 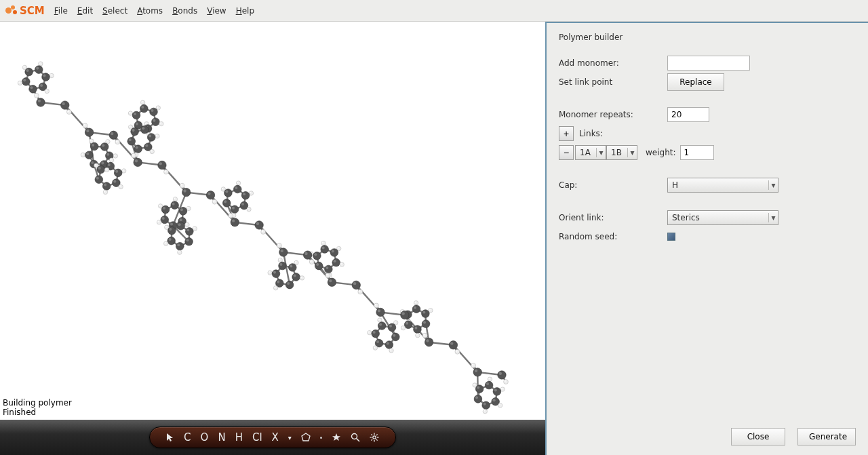 What do you see at coordinates (707, 37) in the screenshot?
I see `panel-title: Polymer builder` at bounding box center [707, 37].